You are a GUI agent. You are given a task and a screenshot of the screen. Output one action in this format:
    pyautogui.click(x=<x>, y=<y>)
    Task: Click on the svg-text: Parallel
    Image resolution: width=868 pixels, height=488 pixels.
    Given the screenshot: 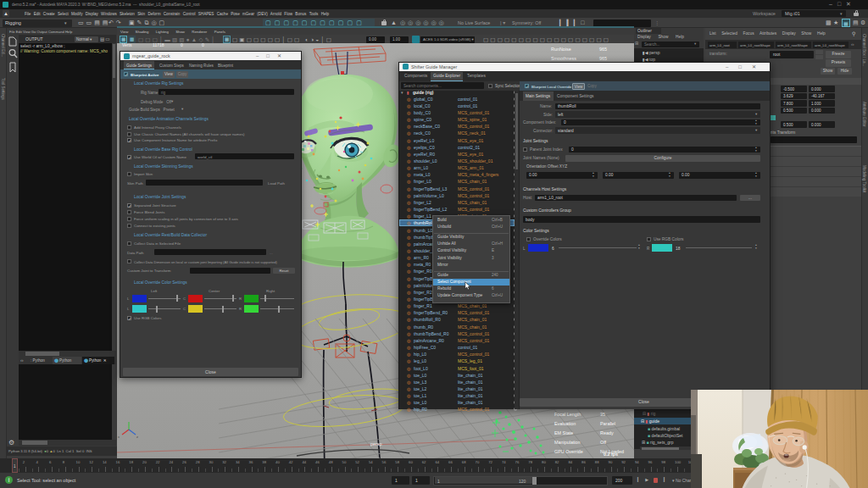 What is the action you would take?
    pyautogui.click(x=608, y=424)
    